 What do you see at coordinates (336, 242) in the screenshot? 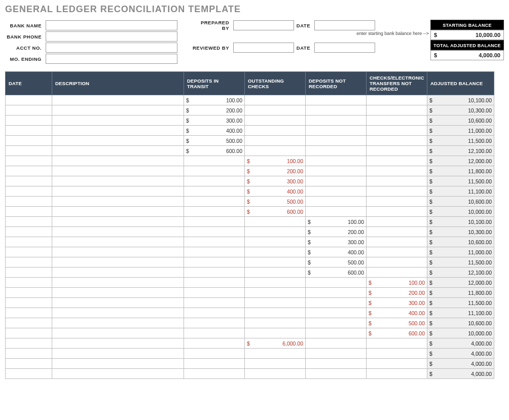
I see `amount-cell: $300.00` at bounding box center [336, 242].